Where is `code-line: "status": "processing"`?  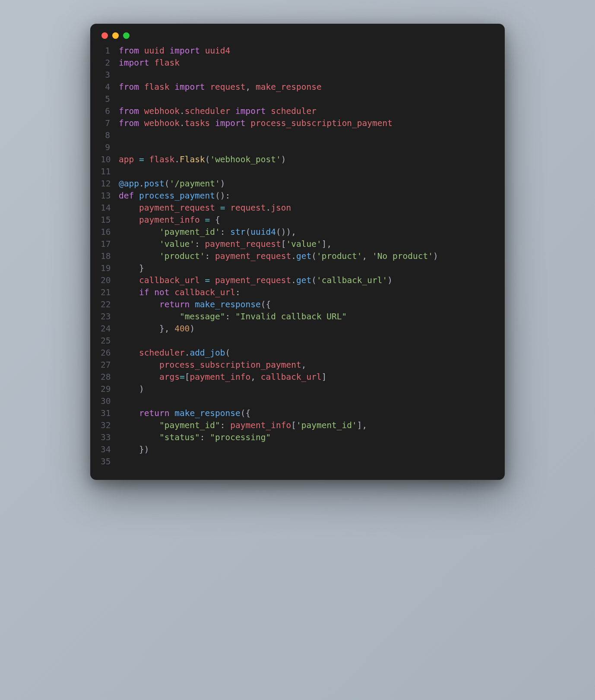
code-line: "status": "processing" is located at coordinates (306, 438).